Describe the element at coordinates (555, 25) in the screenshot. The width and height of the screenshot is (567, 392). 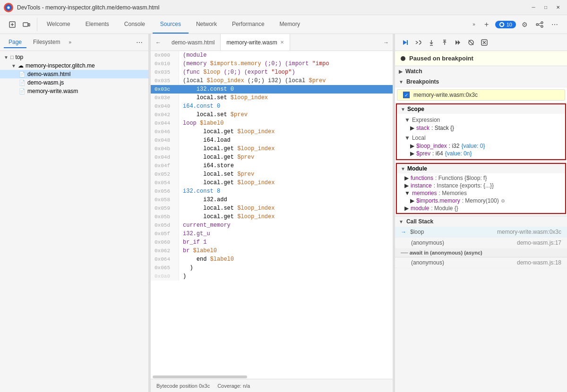
I see `more-options-button: ⋯` at that location.